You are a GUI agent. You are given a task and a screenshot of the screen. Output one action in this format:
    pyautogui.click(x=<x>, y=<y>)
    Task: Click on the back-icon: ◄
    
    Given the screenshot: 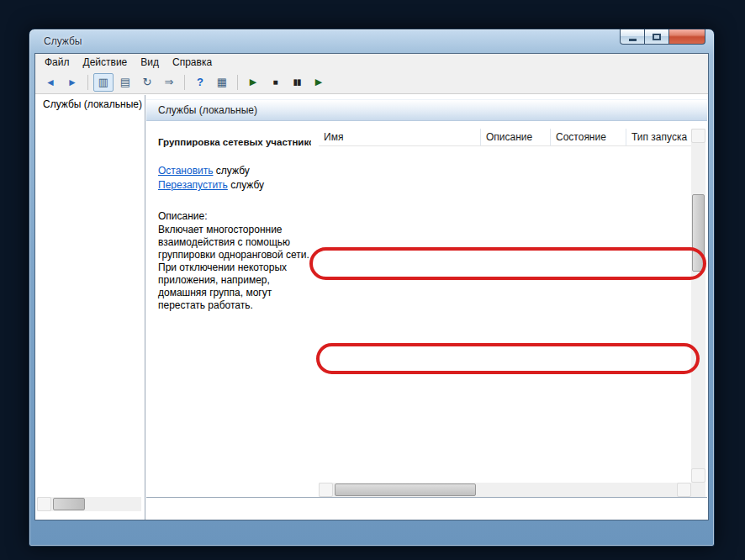 What is the action you would take?
    pyautogui.click(x=50, y=82)
    